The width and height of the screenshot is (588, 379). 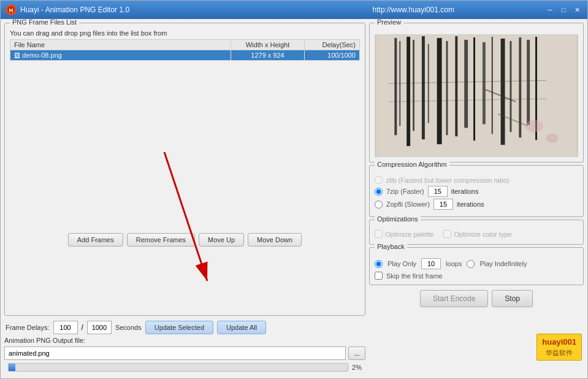 I want to click on col-delay: Delay(Sec), so click(x=332, y=45).